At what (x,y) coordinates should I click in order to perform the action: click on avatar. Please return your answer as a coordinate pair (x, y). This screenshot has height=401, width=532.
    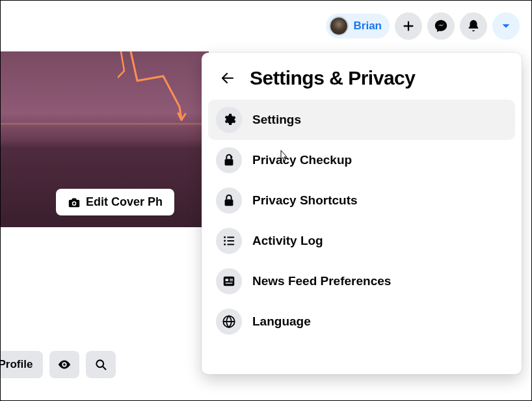
    Looking at the image, I should click on (339, 26).